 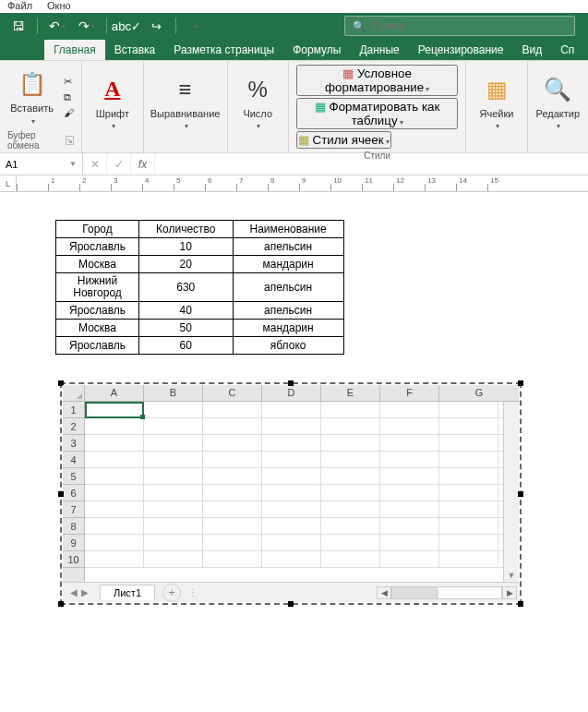 What do you see at coordinates (59, 6) in the screenshot?
I see `menu-window: Окно` at bounding box center [59, 6].